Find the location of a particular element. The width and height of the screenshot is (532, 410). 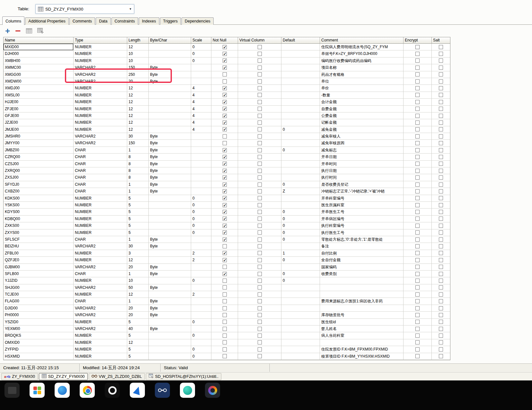

cell-length: 5 is located at coordinates (138, 350).